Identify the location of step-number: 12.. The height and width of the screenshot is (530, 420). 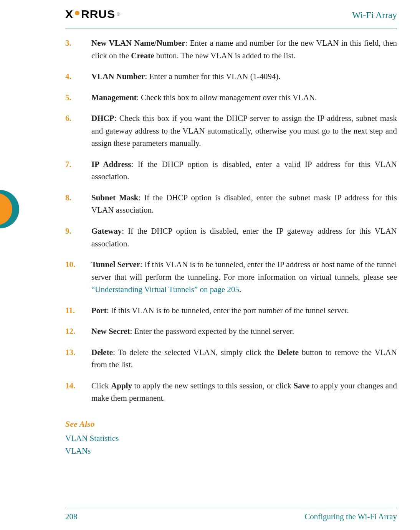
(74, 332).